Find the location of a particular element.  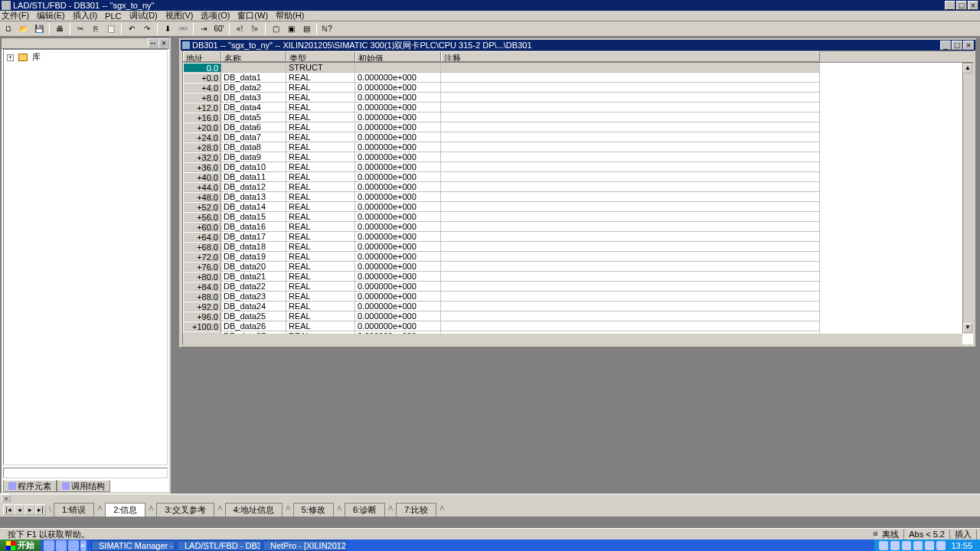

cell-address: +48.0 is located at coordinates (202, 197).